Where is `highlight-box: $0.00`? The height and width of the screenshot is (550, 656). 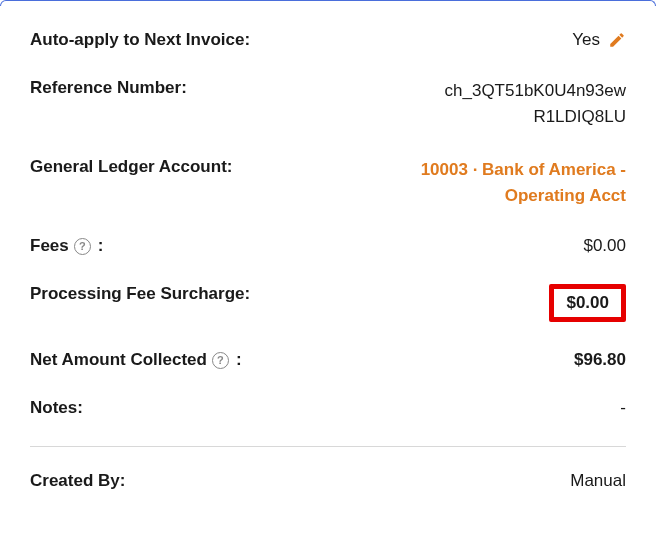
highlight-box: $0.00 is located at coordinates (588, 303).